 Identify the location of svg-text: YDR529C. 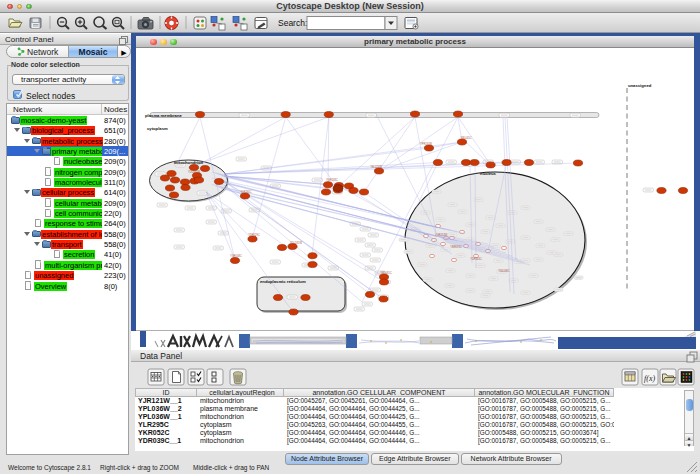
(254, 235).